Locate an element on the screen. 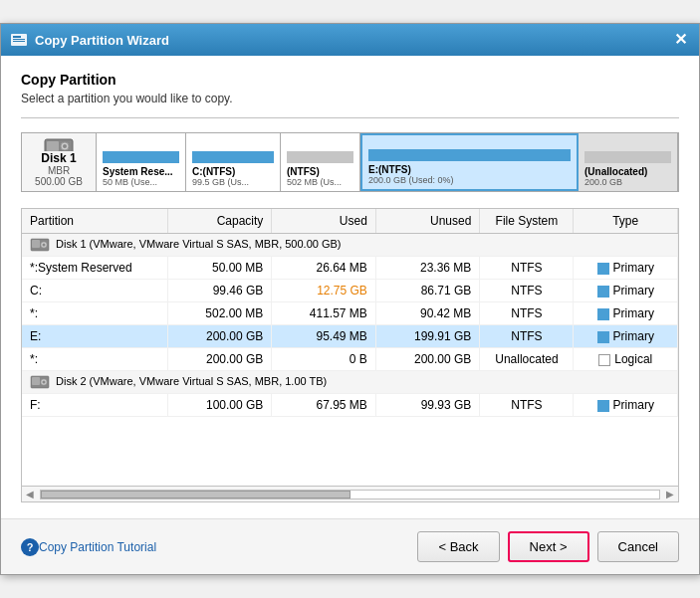 The height and width of the screenshot is (598, 700). cell-capacity: 502.00 MB is located at coordinates (219, 314).